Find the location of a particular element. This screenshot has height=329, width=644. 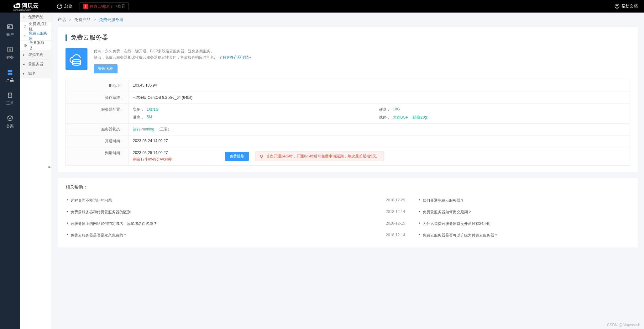

help-item: •为什么免费云服务器首次开通只有24小时 is located at coordinates (524, 224).